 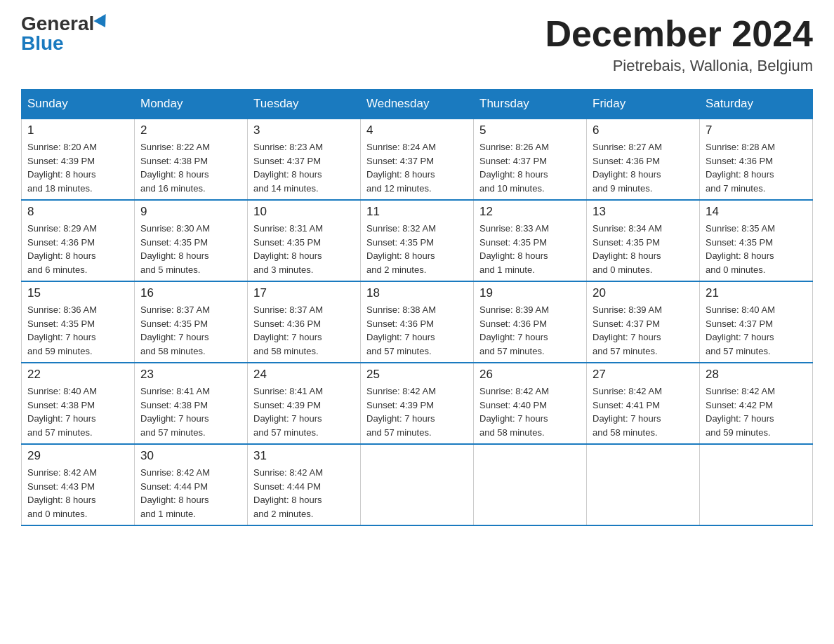 What do you see at coordinates (531, 322) in the screenshot?
I see `calendar-cell: 19Sunrise: 8:39 AM Sunset: 4:36 PM Dayli…` at bounding box center [531, 322].